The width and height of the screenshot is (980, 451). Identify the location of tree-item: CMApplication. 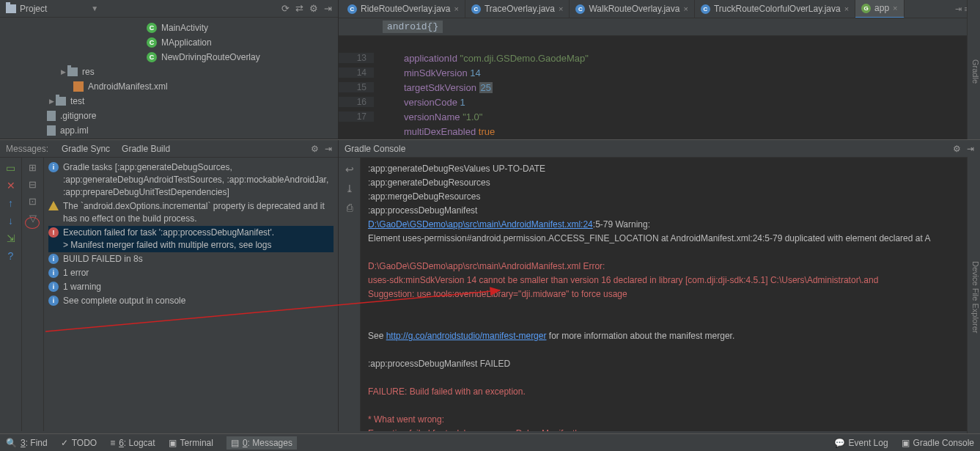
(169, 43).